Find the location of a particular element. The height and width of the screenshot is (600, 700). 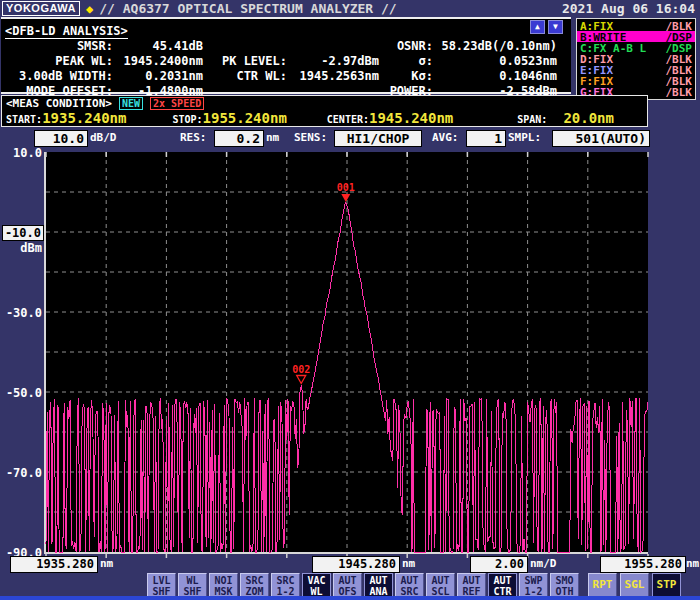

stop-label: STOP: is located at coordinates (187, 120).